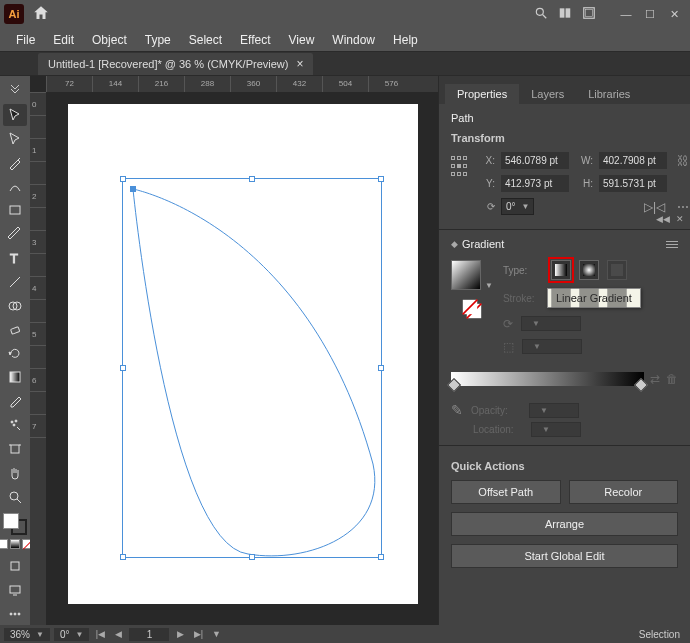  Describe the element at coordinates (123, 557) in the screenshot. I see `handle-sw` at that location.